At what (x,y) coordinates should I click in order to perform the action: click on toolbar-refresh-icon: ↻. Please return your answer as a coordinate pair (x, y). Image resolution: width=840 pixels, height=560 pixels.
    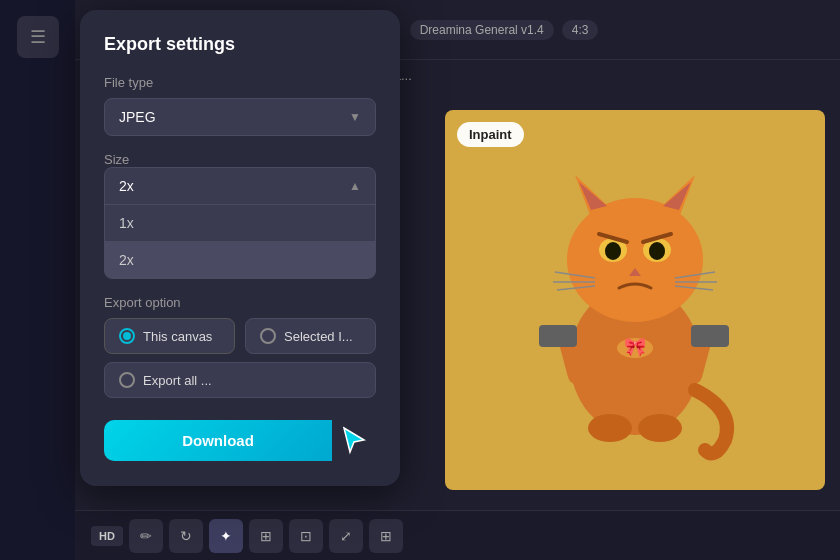
    Looking at the image, I should click on (186, 536).